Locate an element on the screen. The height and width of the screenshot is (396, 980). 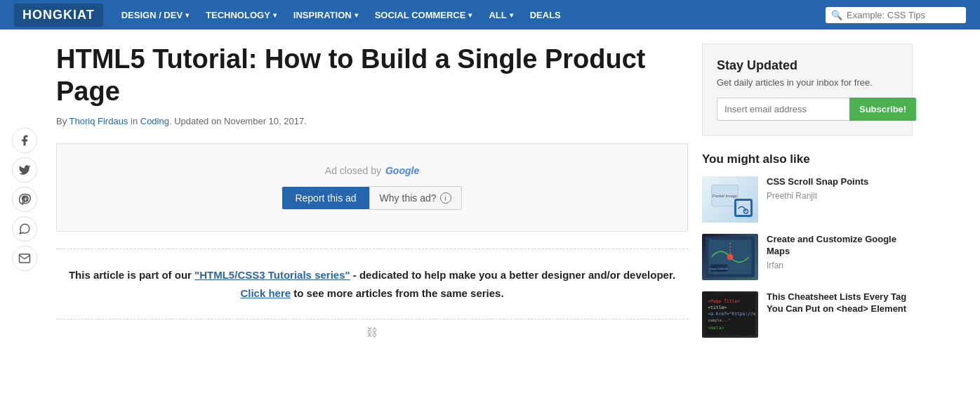
cheatsheet-thumbnail: <Page Title> <title> <a href="https://e … is located at coordinates (730, 315).